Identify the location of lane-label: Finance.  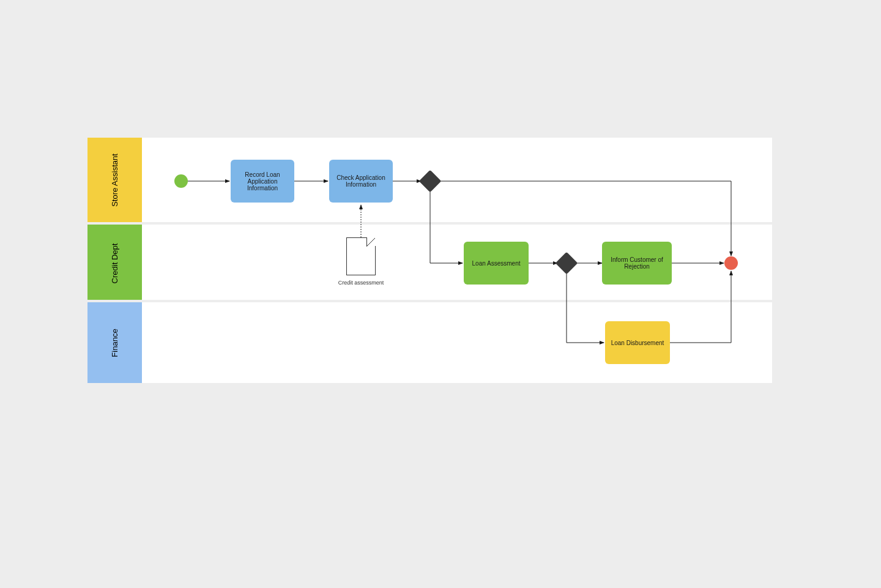
(115, 343).